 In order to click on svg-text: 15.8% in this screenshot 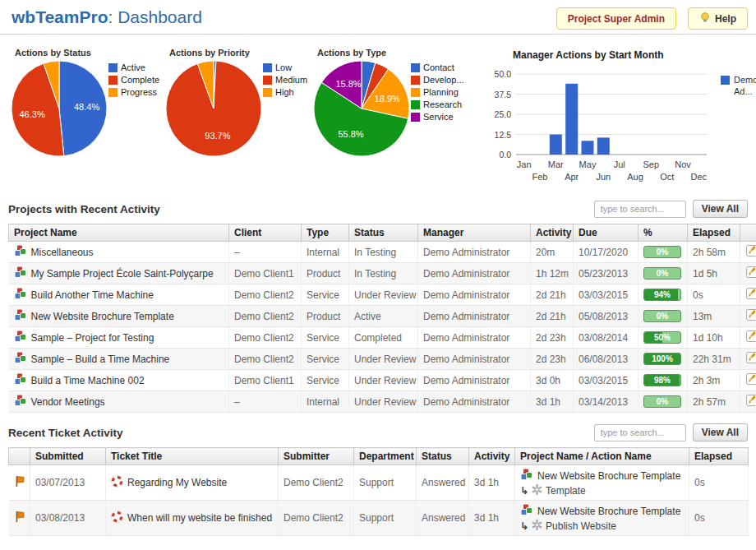, I will do `click(348, 84)`.